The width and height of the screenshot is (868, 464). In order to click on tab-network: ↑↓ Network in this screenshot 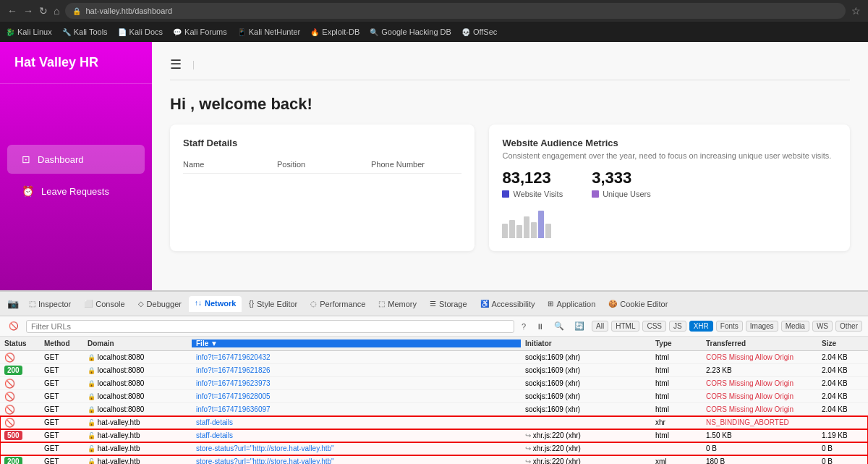, I will do `click(216, 304)`.